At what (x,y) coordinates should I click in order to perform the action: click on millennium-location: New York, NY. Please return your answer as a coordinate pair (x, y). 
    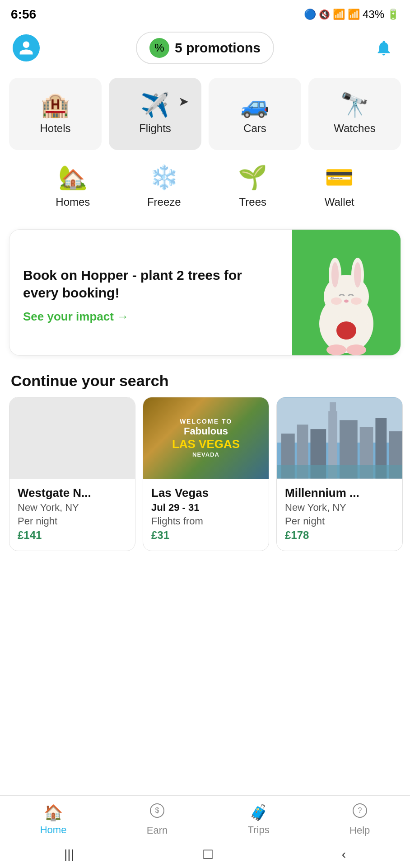
    Looking at the image, I should click on (340, 508).